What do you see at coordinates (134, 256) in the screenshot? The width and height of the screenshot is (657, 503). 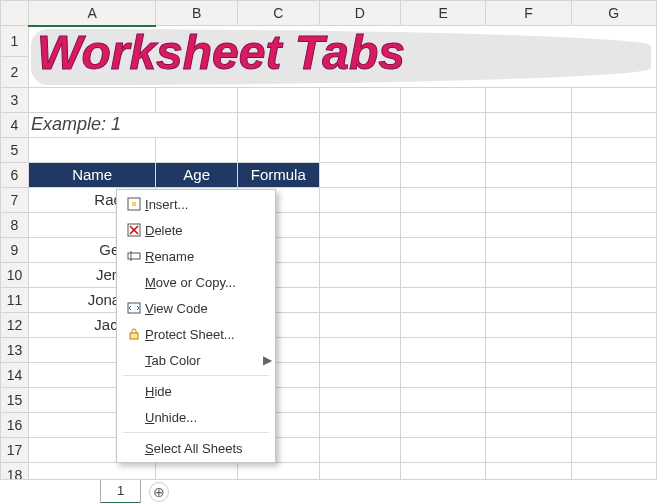 I see `rename-icon` at bounding box center [134, 256].